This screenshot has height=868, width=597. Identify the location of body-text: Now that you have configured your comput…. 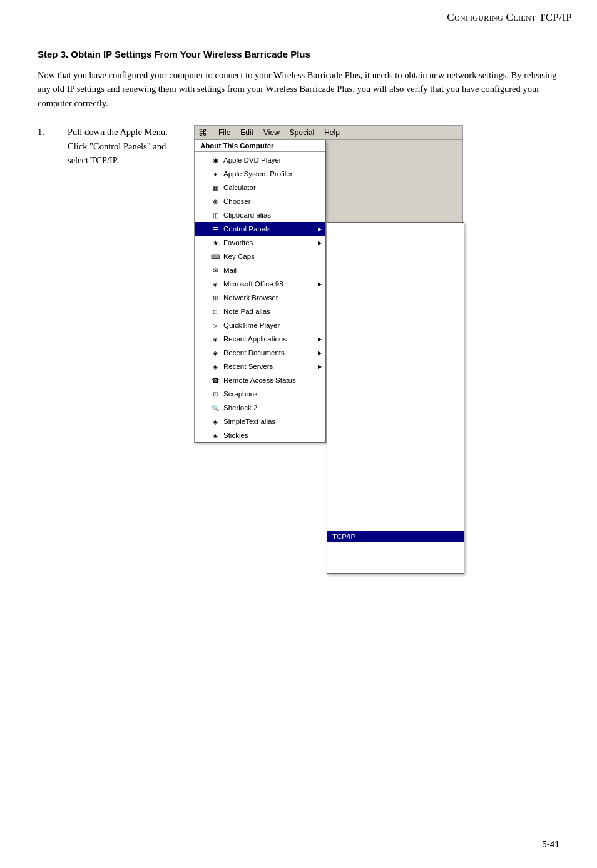
(298, 89).